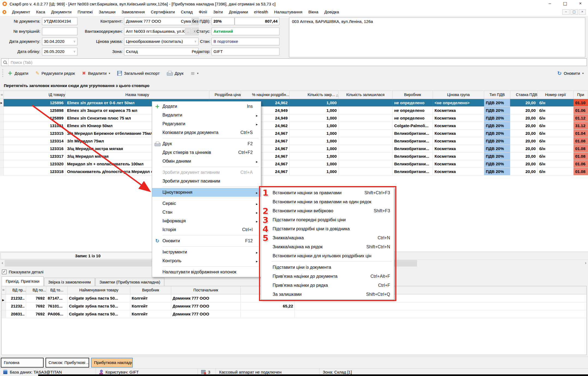 The image size is (588, 376). I want to click on menubar-item: Довідка, so click(332, 12).